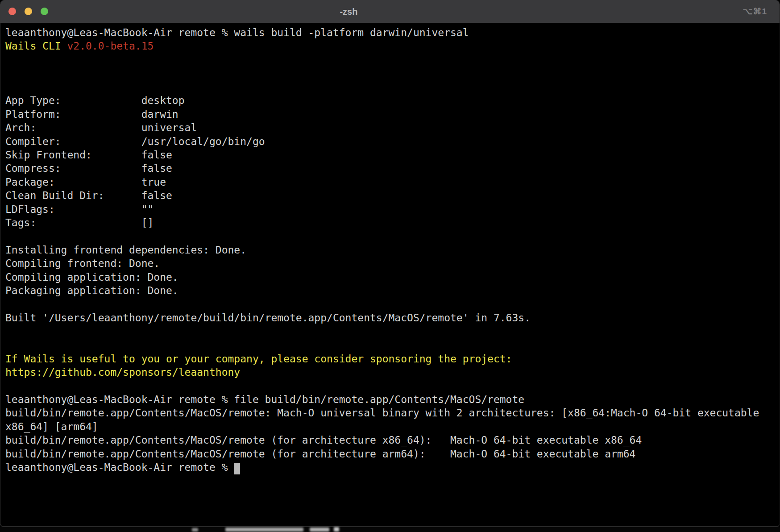  What do you see at coordinates (12, 12) in the screenshot?
I see `close-button` at bounding box center [12, 12].